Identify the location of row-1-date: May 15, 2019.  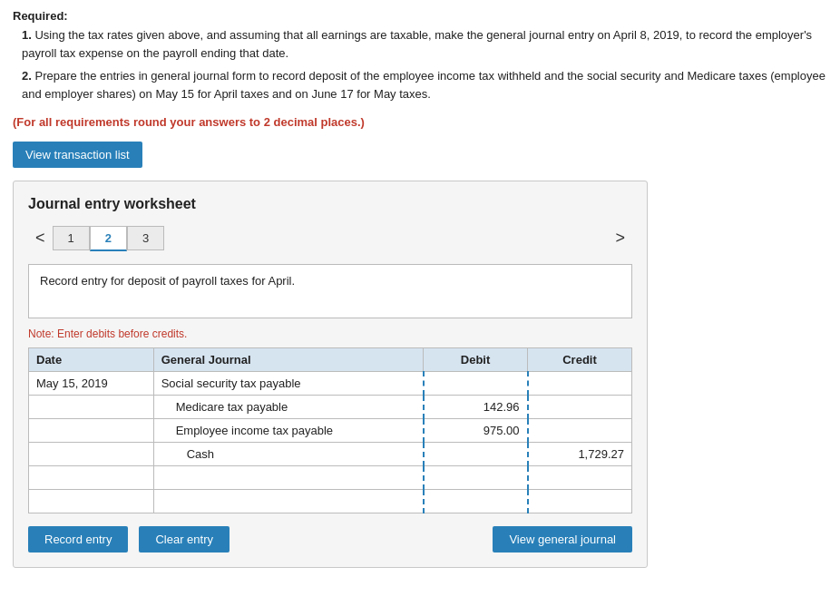
(92, 384).